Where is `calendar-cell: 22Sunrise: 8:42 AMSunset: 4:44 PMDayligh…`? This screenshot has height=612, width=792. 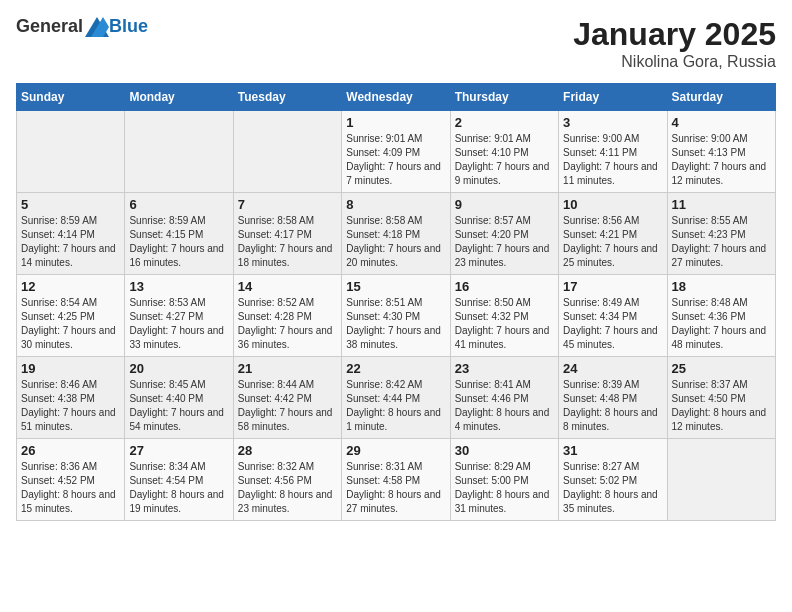 calendar-cell: 22Sunrise: 8:42 AMSunset: 4:44 PMDayligh… is located at coordinates (396, 398).